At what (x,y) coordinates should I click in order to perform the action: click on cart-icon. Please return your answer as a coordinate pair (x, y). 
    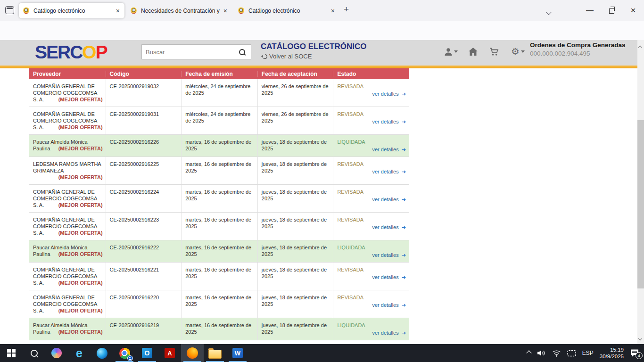
    Looking at the image, I should click on (494, 52).